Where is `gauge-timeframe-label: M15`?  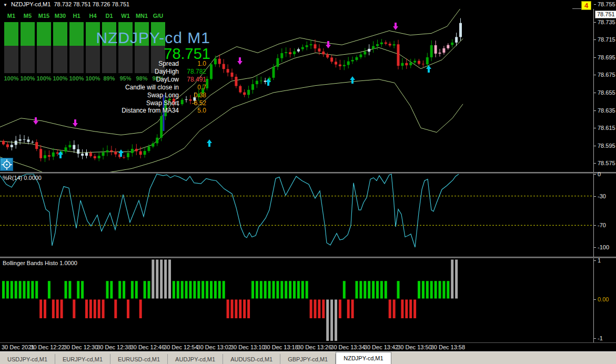
gauge-timeframe-label: M15 is located at coordinates (44, 16).